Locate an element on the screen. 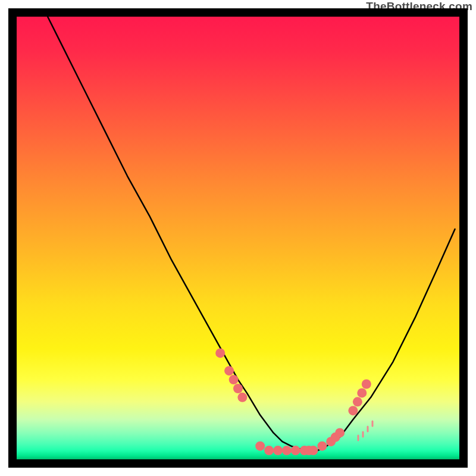 This screenshot has height=476, width=476. right-side-ticks is located at coordinates (365, 431).